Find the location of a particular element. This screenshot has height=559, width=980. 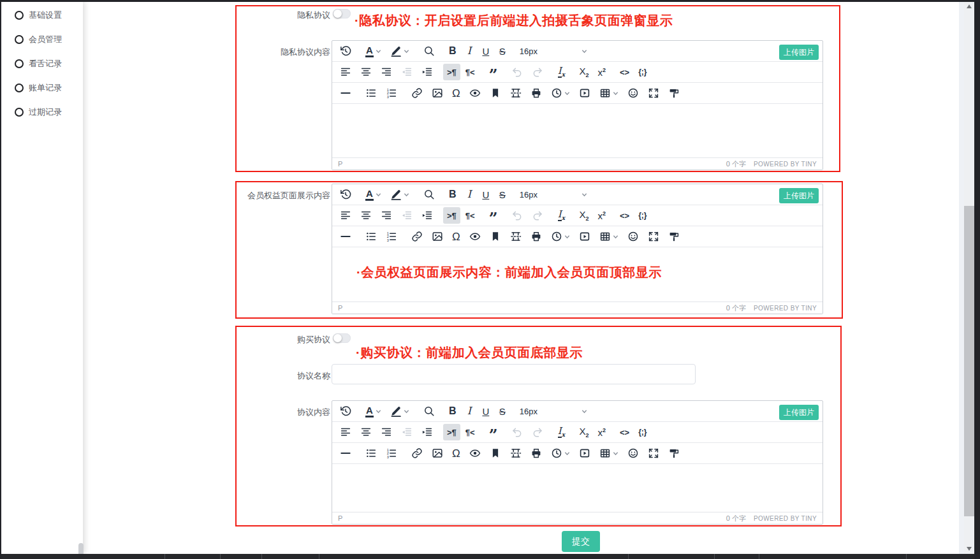

emoticons-button is located at coordinates (633, 93).